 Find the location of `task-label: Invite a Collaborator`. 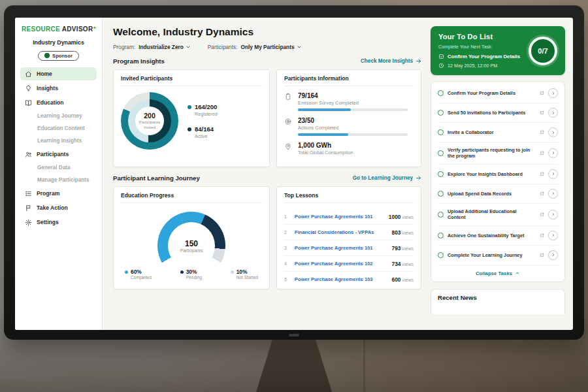

task-label: Invite a Collaborator is located at coordinates (491, 132).